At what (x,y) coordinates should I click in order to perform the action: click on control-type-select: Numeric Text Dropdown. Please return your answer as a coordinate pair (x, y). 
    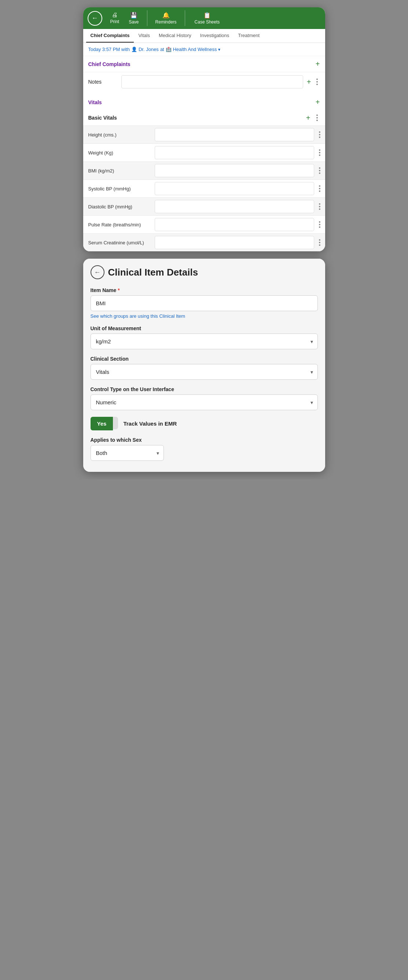
    Looking at the image, I should click on (204, 402).